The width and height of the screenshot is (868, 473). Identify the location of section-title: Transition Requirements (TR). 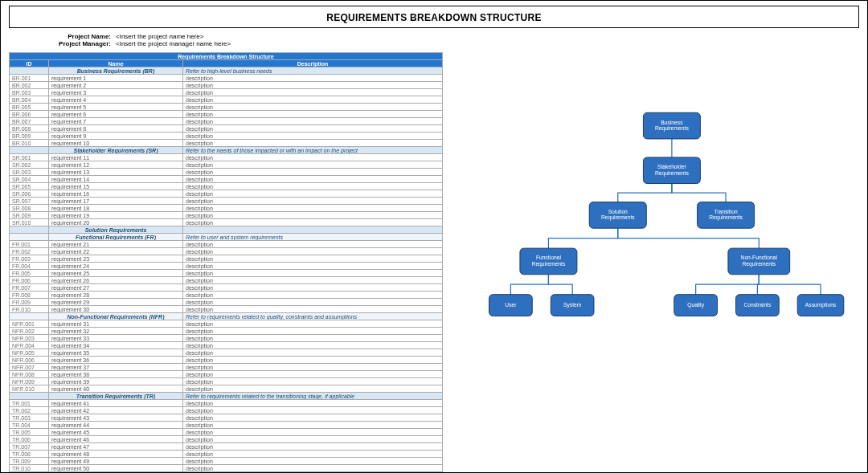
(116, 397).